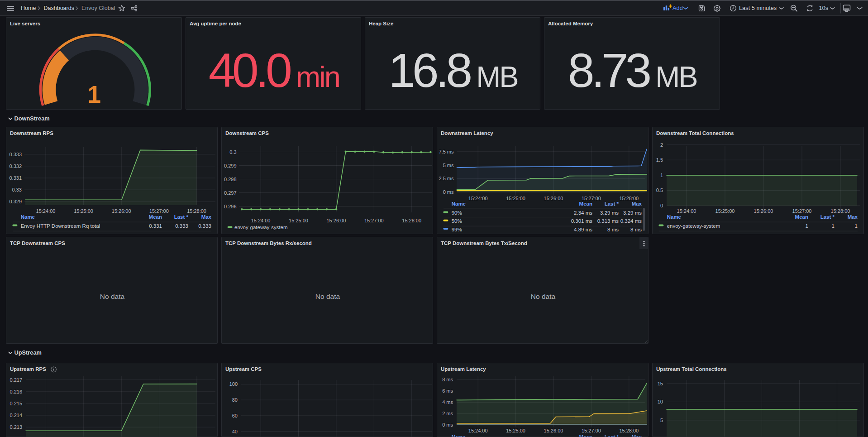  I want to click on svg-text: TCP Downstream Bytes Tx/Second, so click(484, 243).